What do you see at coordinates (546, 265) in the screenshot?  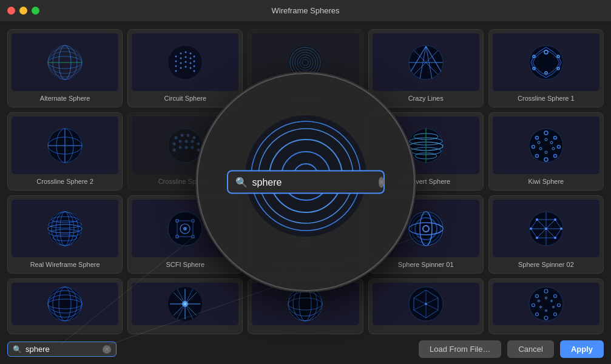 I see `label-spinner02: Sphere Spinner 02` at bounding box center [546, 265].